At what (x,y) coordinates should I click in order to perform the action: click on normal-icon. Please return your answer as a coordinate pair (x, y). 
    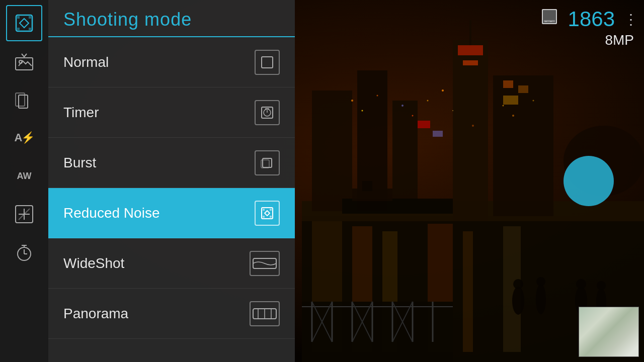
    Looking at the image, I should click on (267, 62).